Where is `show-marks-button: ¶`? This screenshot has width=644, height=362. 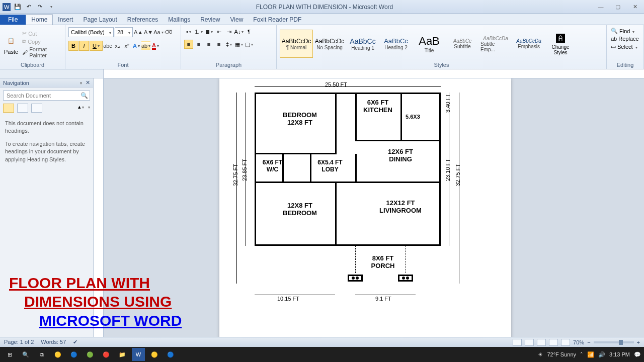
show-marks-button: ¶ is located at coordinates (249, 32).